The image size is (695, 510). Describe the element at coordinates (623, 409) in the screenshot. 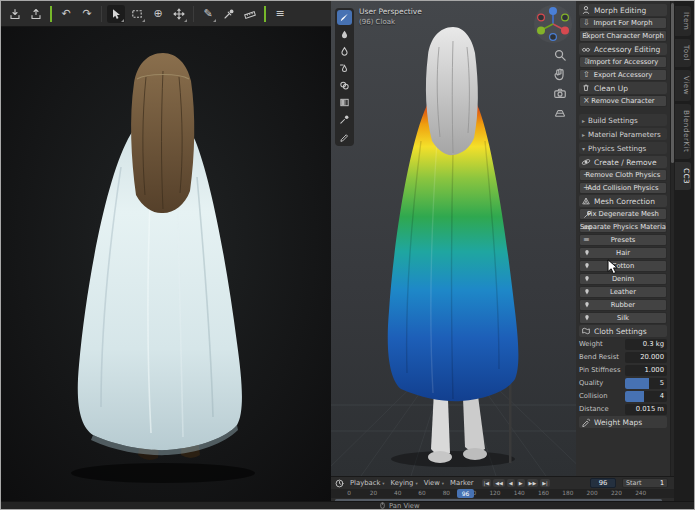

I see `cloth-distance-row: Distance 0.015 m` at that location.